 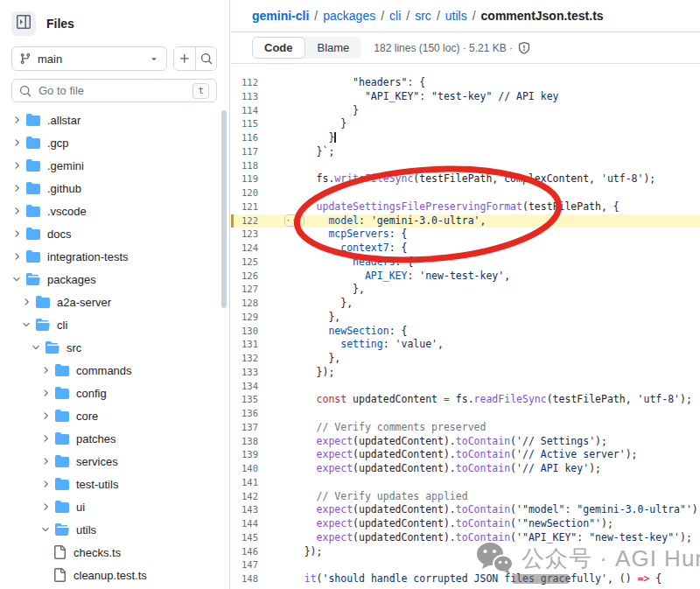 I want to click on line-number: 132, so click(x=256, y=359).